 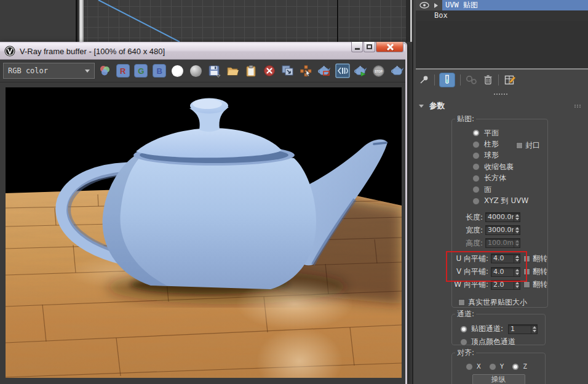 I want to click on close-button, so click(x=390, y=47).